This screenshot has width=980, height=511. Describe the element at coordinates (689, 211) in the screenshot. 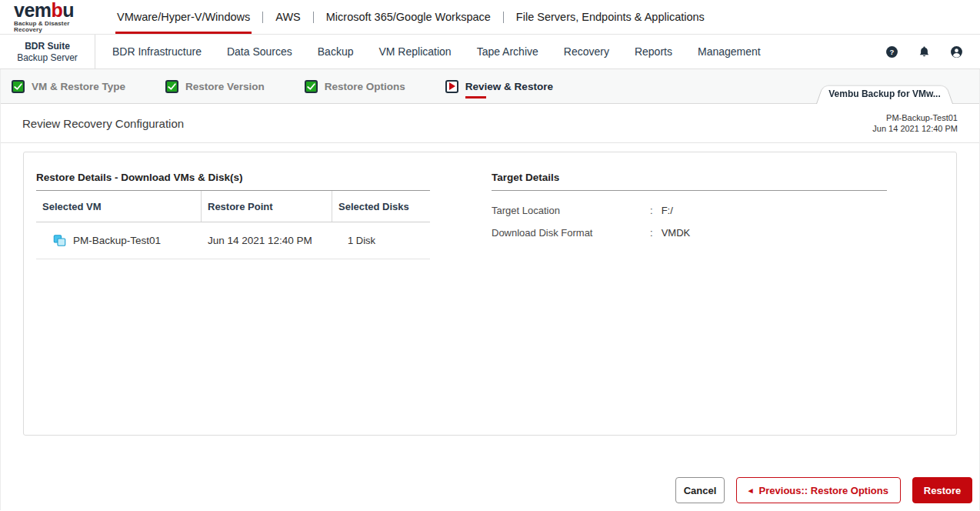

I see `target-location-row: Target Location : F:/` at that location.